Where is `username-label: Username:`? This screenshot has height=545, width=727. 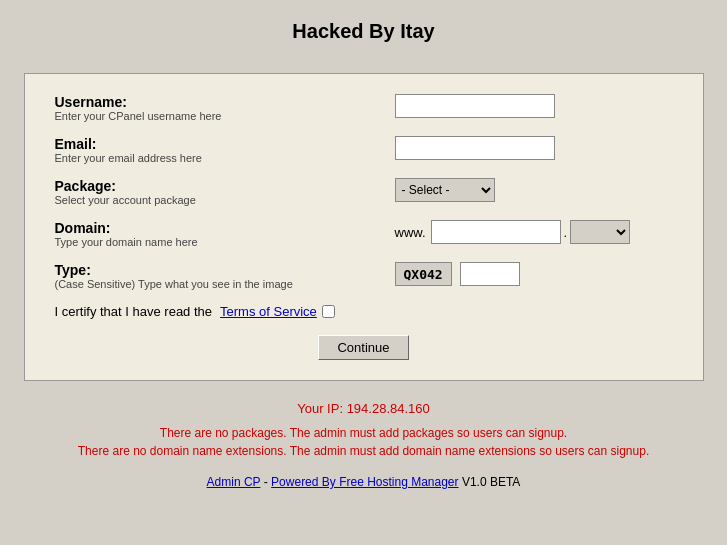 username-label: Username: is located at coordinates (225, 102).